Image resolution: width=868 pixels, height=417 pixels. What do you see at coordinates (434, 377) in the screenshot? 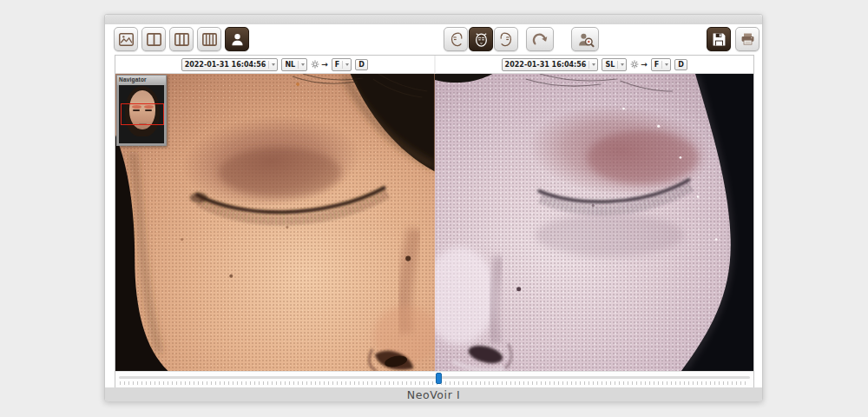
I see `slider-track` at bounding box center [434, 377].